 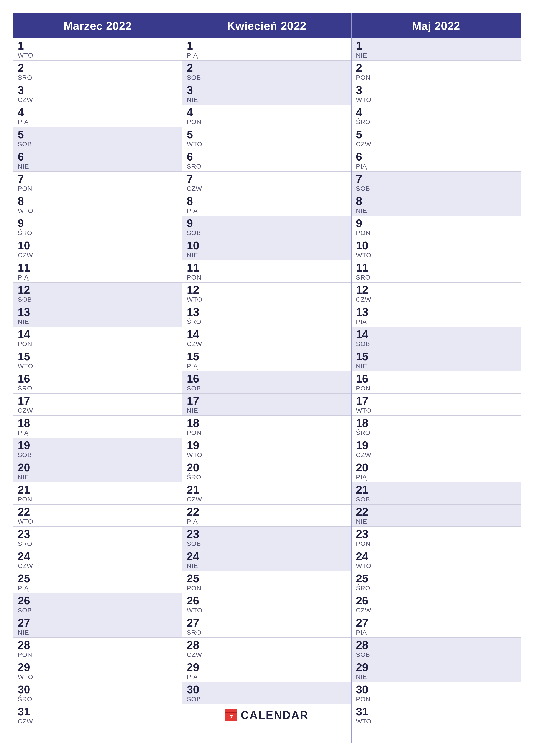 I want to click on day-number-0-26: 27, so click(x=98, y=623).